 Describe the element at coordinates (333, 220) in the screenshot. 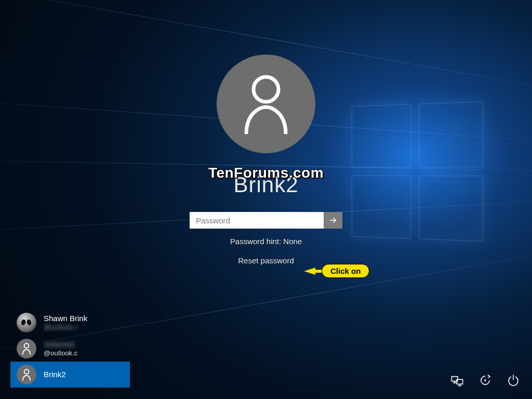

I see `submit-button` at that location.